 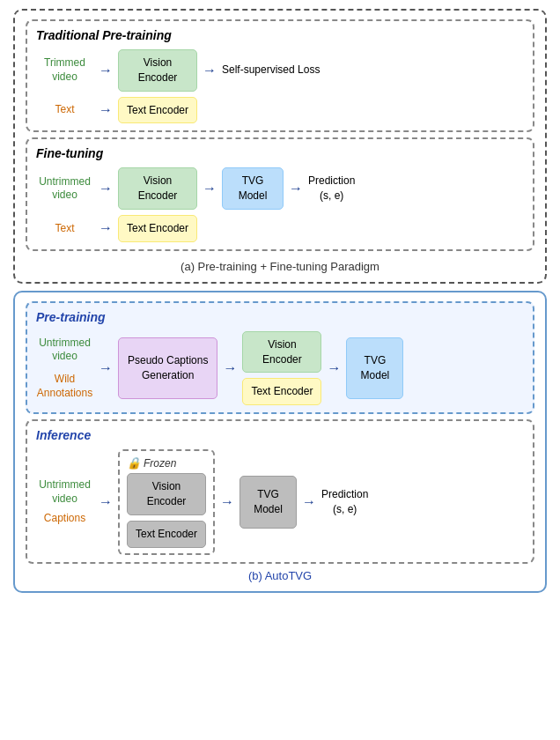 What do you see at coordinates (230, 368) in the screenshot?
I see `arrow9: →` at bounding box center [230, 368].